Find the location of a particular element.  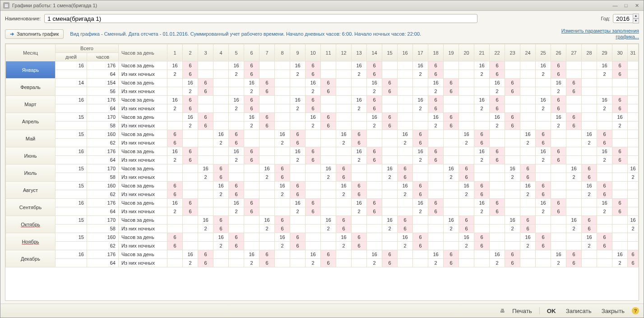

month-cell: Февраль is located at coordinates (31, 87).